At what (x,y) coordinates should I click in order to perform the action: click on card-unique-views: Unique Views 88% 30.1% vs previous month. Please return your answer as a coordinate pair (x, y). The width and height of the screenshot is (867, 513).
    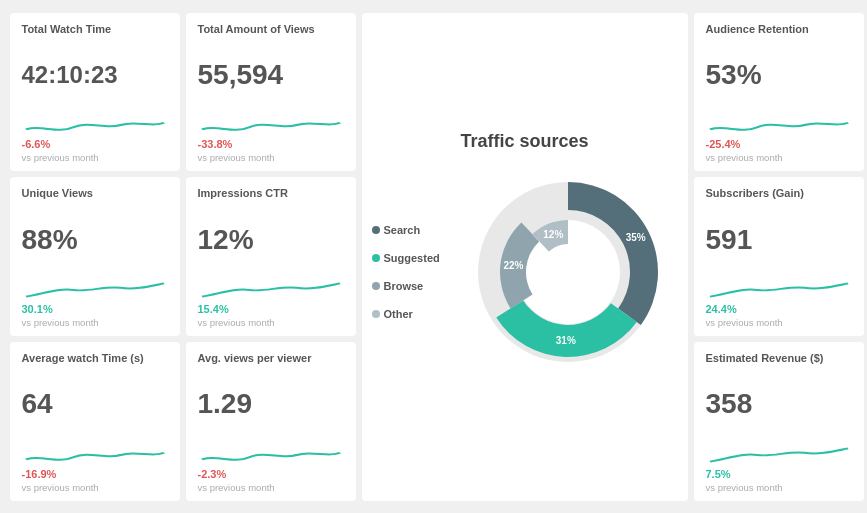
    Looking at the image, I should click on (95, 256).